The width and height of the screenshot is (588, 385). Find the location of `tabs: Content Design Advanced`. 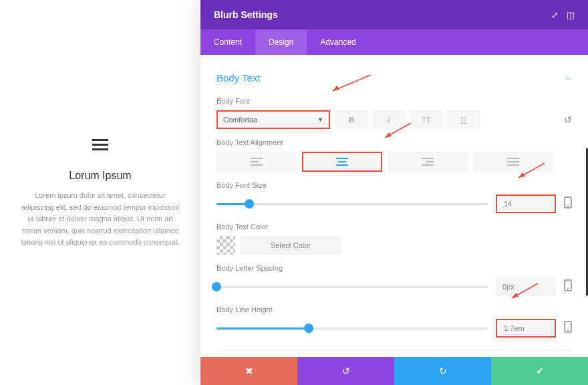

tabs: Content Design Advanced is located at coordinates (394, 42).